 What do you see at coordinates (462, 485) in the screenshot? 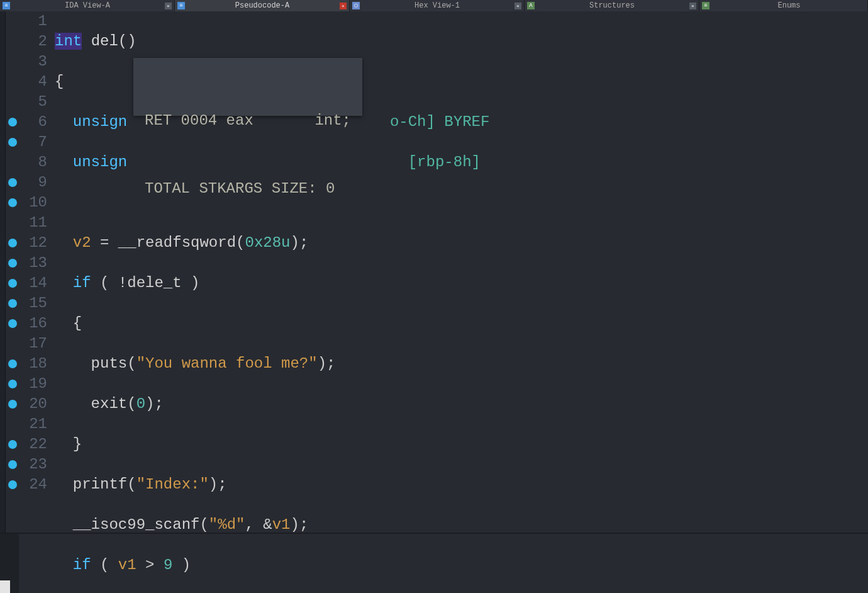
I see `code-line: printf("Index:");` at bounding box center [462, 485].